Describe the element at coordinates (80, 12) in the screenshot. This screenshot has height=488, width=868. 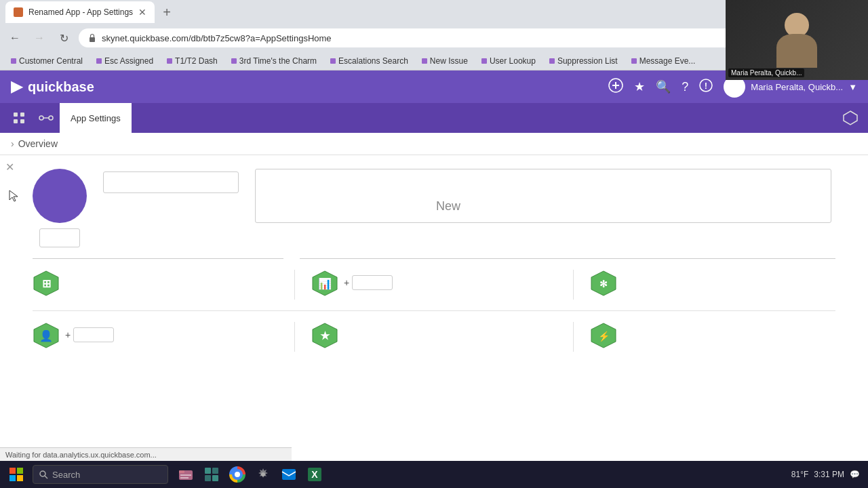
I see `browser-tab: Renamed App - App Settings ✕` at that location.